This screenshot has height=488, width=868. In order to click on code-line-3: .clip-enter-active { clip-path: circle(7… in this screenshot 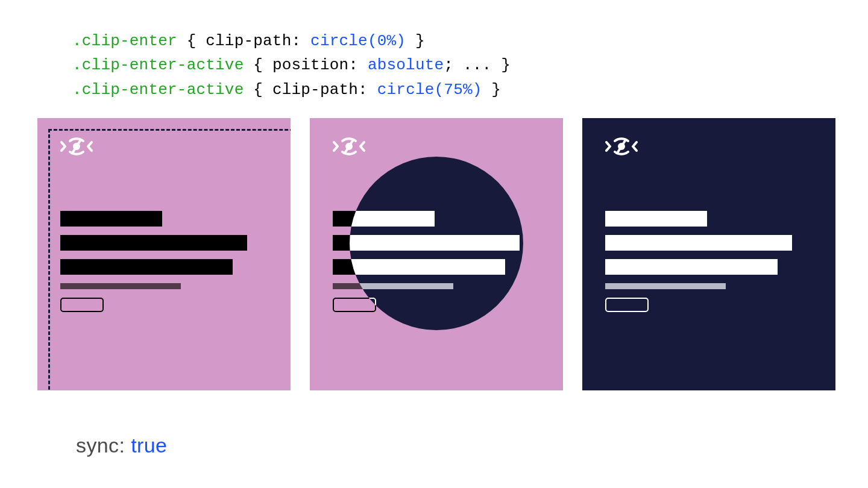, I will do `click(292, 90)`.